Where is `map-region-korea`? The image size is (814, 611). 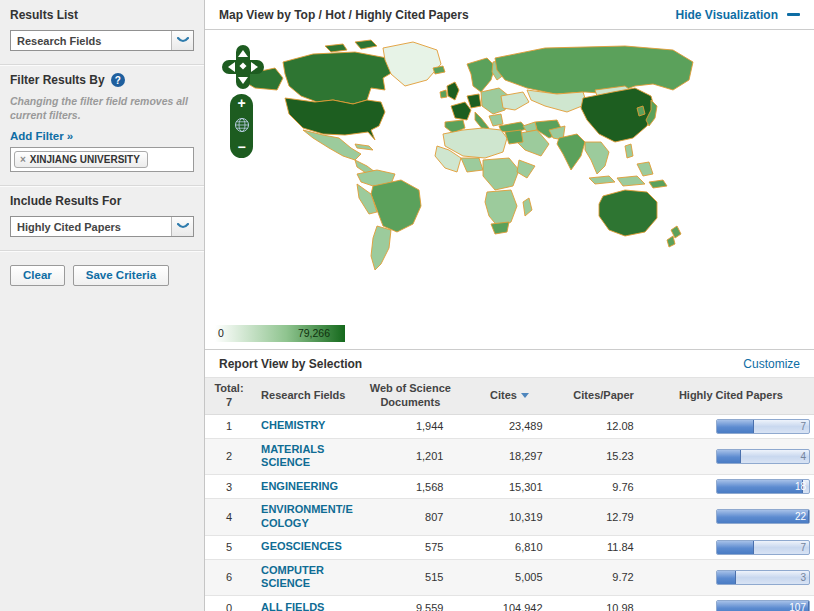 map-region-korea is located at coordinates (641, 111).